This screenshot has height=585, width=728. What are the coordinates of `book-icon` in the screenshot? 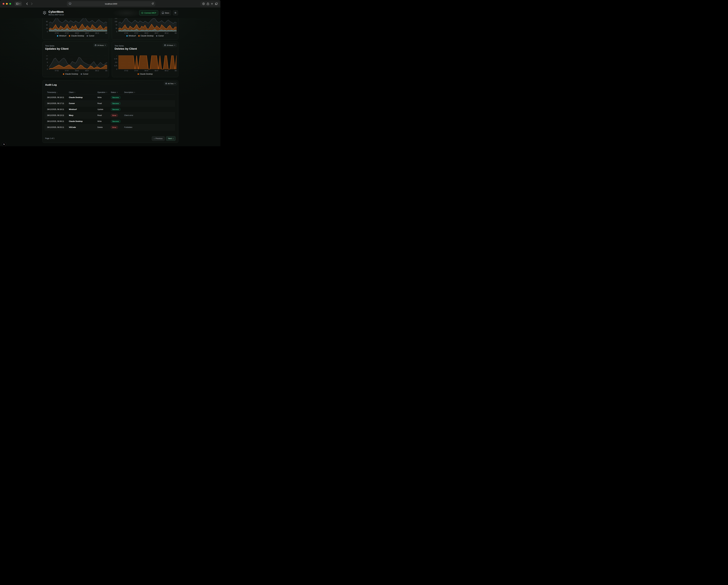 It's located at (163, 13).